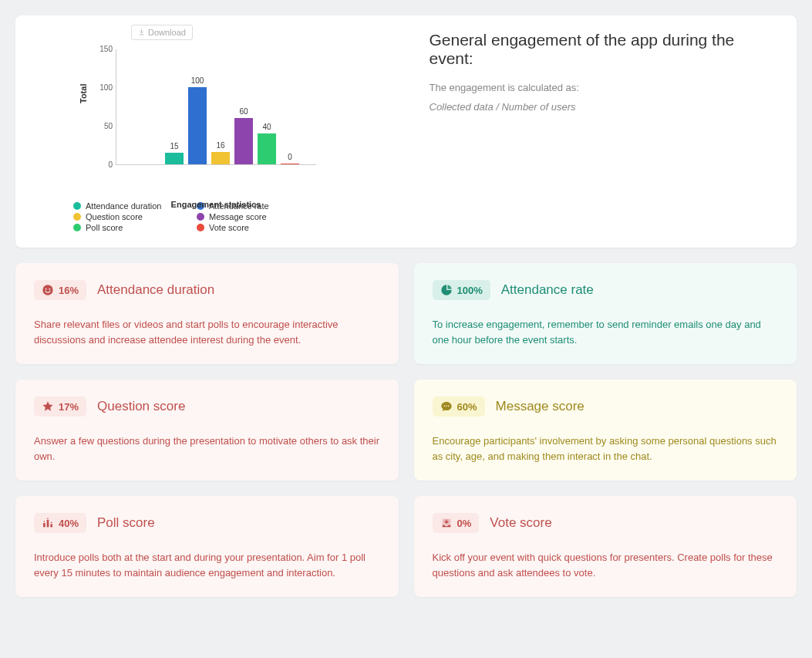  I want to click on metric-body: Kick off your event with quick questions…, so click(606, 565).